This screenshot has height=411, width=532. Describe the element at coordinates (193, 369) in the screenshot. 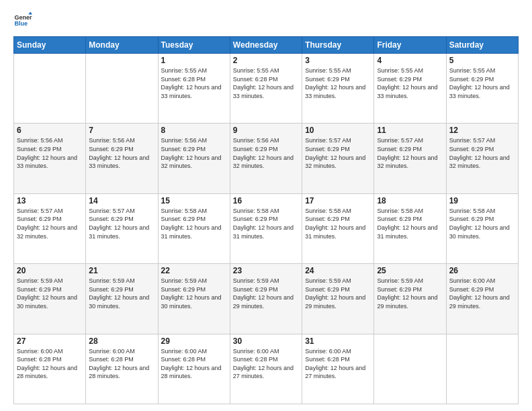

I see `calendar-cell: 29Sunrise: 6:00 AMSunset: 6:28 PMDayligh…` at that location.